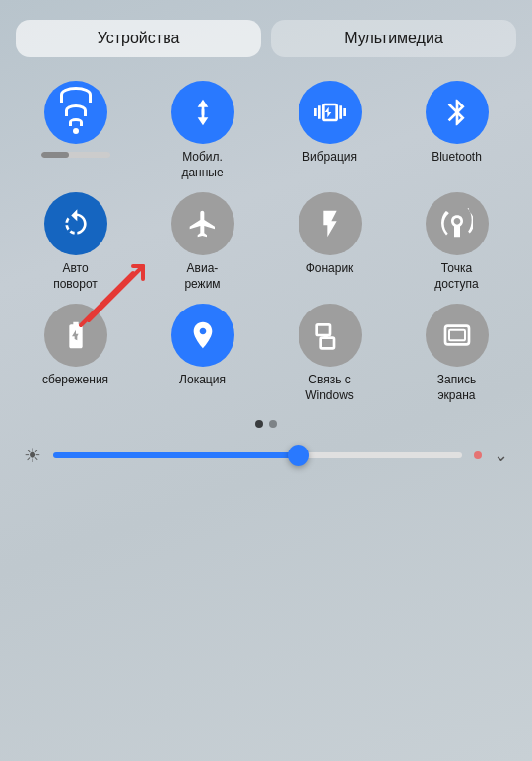 This screenshot has height=761, width=532. Describe the element at coordinates (329, 388) in the screenshot. I see `windows-link-label: Связь сWindows` at that location.